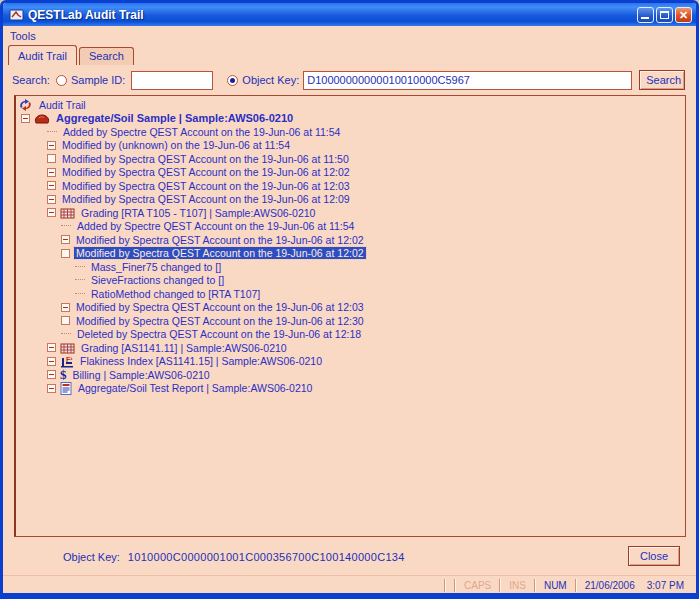 This screenshot has width=699, height=599. I want to click on tab-audit-trail: Audit Trail, so click(42, 55).